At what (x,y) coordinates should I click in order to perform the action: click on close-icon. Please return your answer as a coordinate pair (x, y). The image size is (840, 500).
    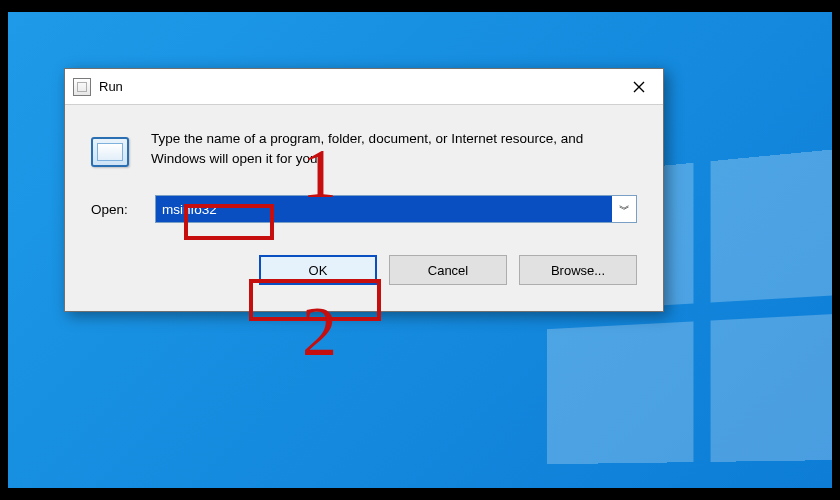
    Looking at the image, I should click on (639, 87).